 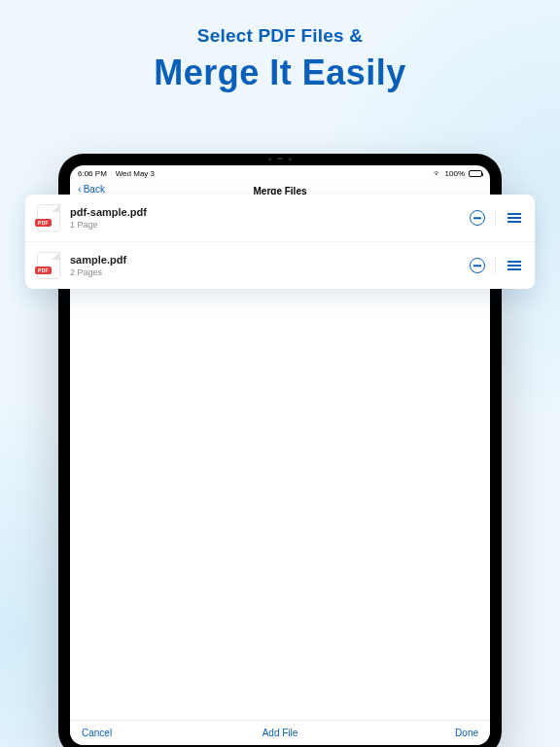 What do you see at coordinates (475, 173) in the screenshot?
I see `battery-icon` at bounding box center [475, 173].